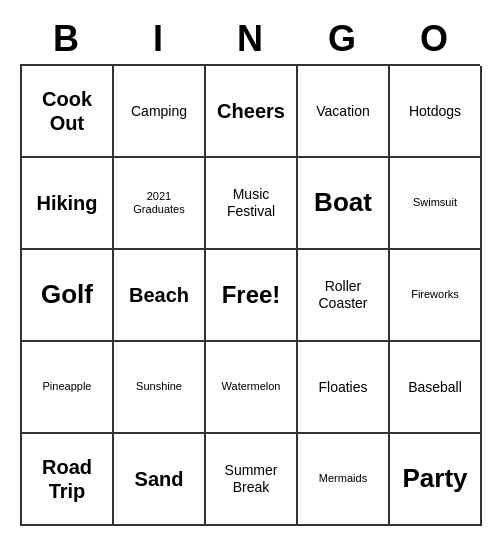  What do you see at coordinates (251, 111) in the screenshot?
I see `cell-text-r0-c2: Cheers` at bounding box center [251, 111].